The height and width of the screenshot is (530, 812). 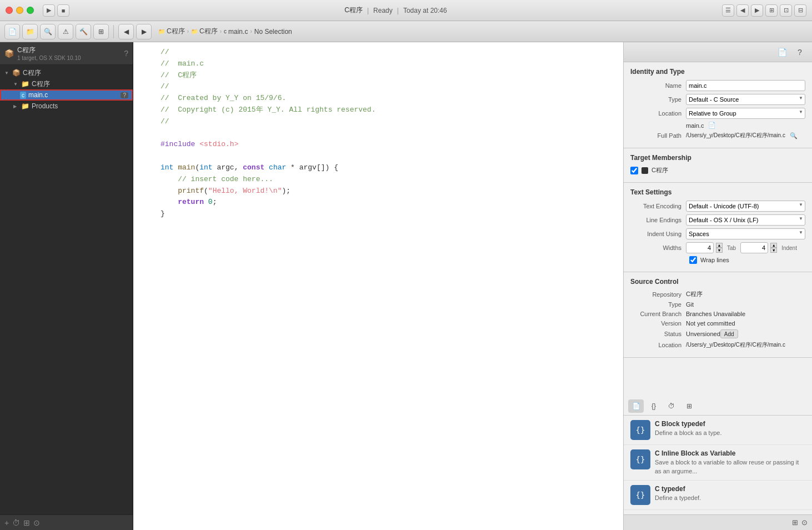 I want to click on clock-icon: ⏱, so click(x=16, y=523).